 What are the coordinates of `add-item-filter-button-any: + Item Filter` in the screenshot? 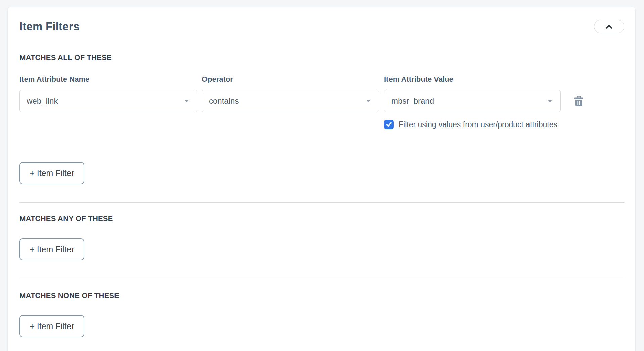 It's located at (52, 249).